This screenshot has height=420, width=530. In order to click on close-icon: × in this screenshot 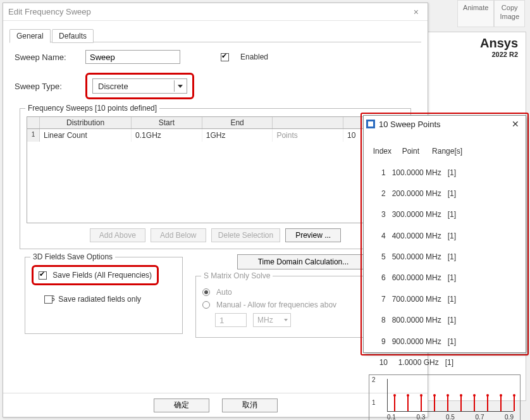, I will do `click(416, 12)`.